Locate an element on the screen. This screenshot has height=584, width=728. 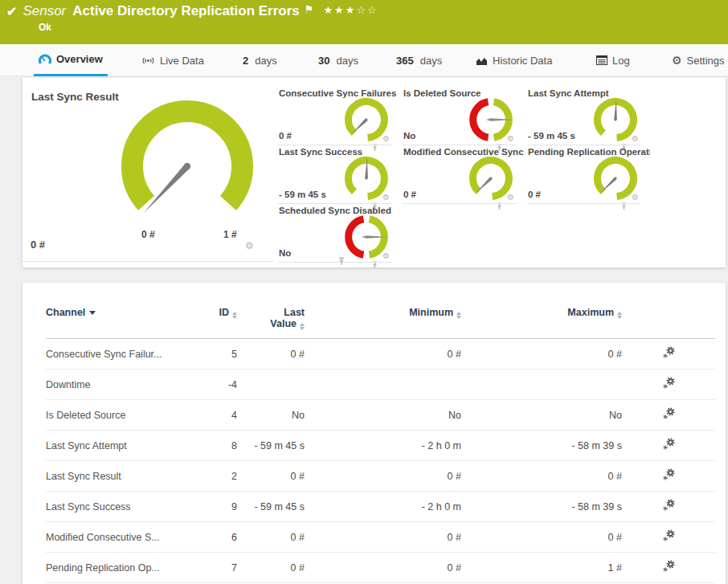
gauge-tile-scheduled-sync-disabled: Scheduled Sync DisabledNo⚙ is located at coordinates (341, 233).